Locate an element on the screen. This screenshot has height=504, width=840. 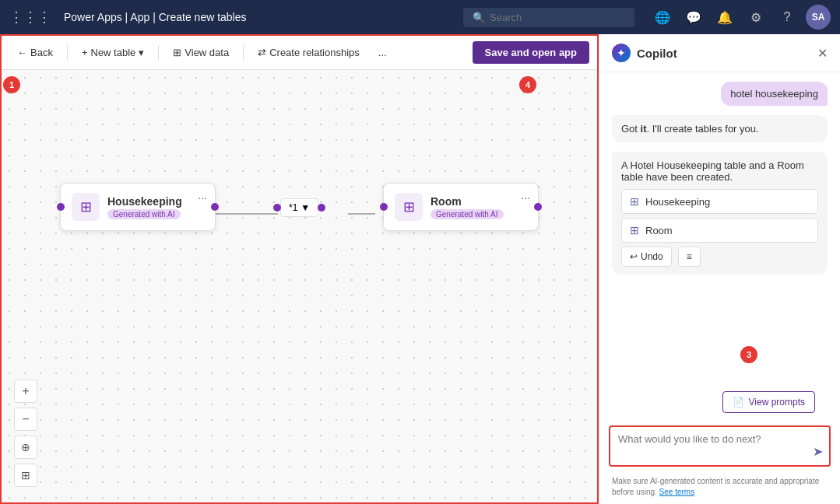
undo-button: ↩ Undo is located at coordinates (646, 257).